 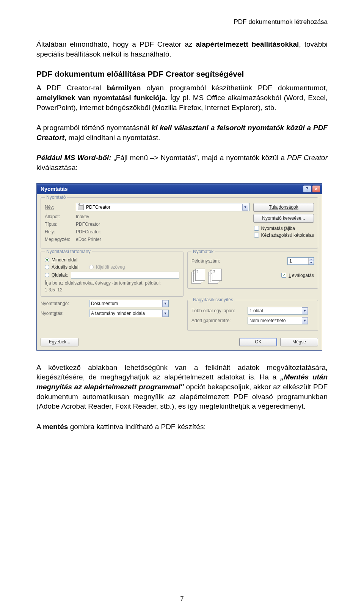 I want to click on print-to-file-checkbox-row: Nyomtatás fájlba, so click(x=284, y=228).